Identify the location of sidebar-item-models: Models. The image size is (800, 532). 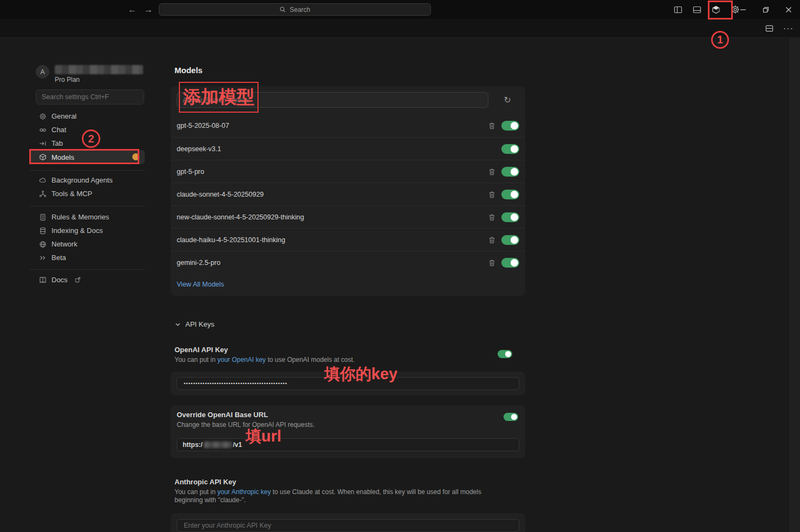
(87, 157).